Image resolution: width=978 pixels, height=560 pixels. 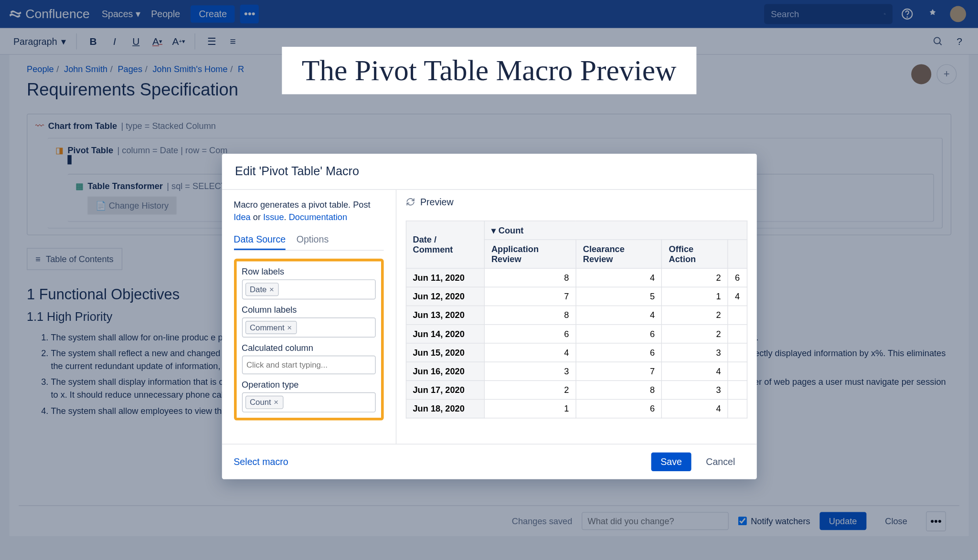 I want to click on row-header: Jun 16, 2020, so click(x=445, y=371).